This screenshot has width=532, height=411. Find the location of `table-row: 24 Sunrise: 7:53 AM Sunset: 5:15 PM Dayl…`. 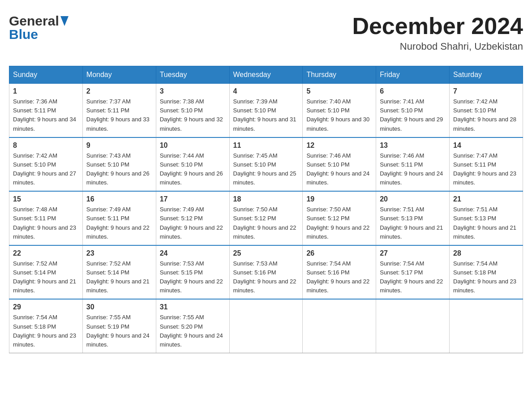

table-row: 24 Sunrise: 7:53 AM Sunset: 5:15 PM Dayl… is located at coordinates (193, 272).